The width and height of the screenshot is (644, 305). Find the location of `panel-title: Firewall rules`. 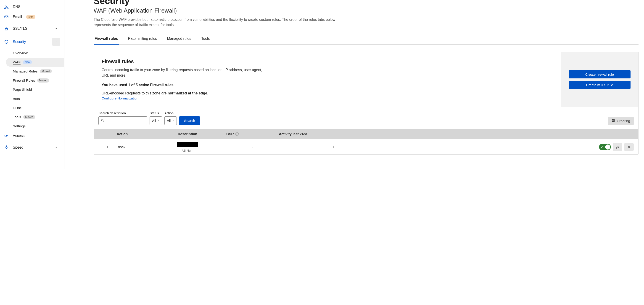

panel-title: Firewall rules is located at coordinates (327, 62).